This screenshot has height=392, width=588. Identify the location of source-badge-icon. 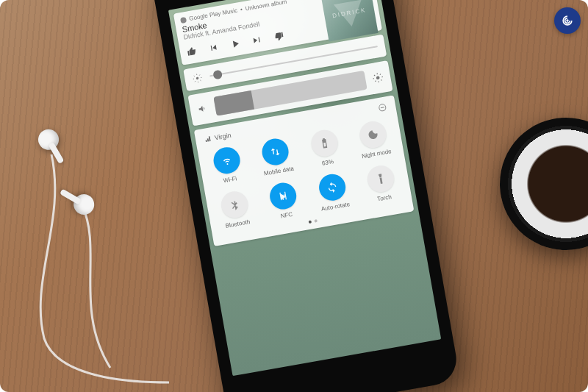
(567, 21).